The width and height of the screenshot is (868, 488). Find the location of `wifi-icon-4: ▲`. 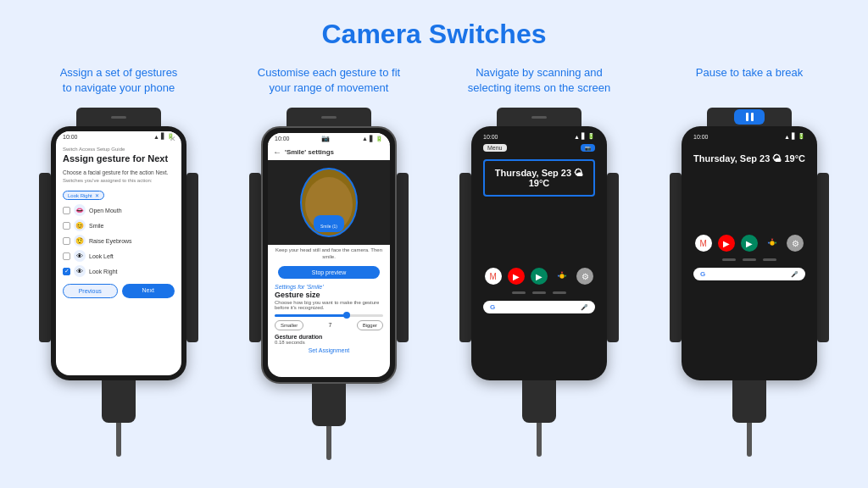

wifi-icon-4: ▲ is located at coordinates (787, 137).